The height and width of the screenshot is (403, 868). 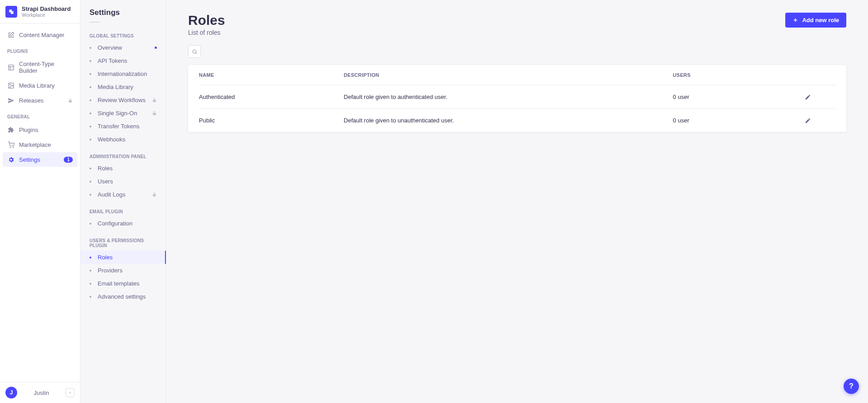 What do you see at coordinates (40, 67) in the screenshot?
I see `nav-content-type-builder: Content-Type Builder` at bounding box center [40, 67].